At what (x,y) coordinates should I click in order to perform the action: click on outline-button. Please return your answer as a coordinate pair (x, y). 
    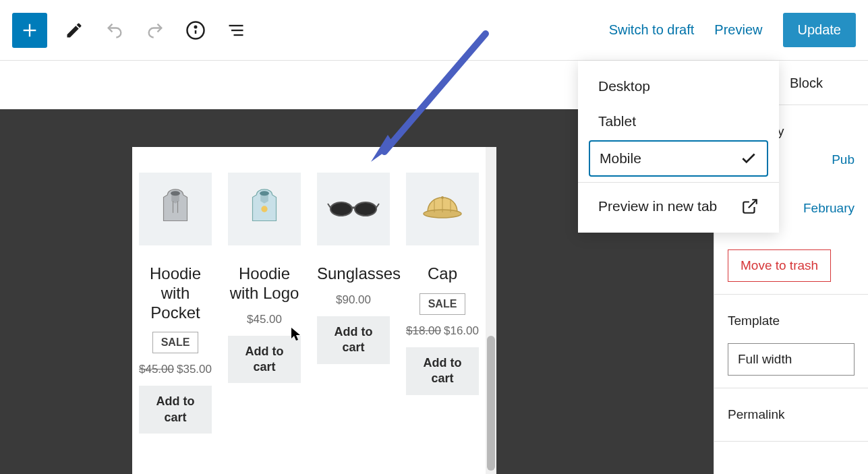
    Looking at the image, I should click on (236, 30).